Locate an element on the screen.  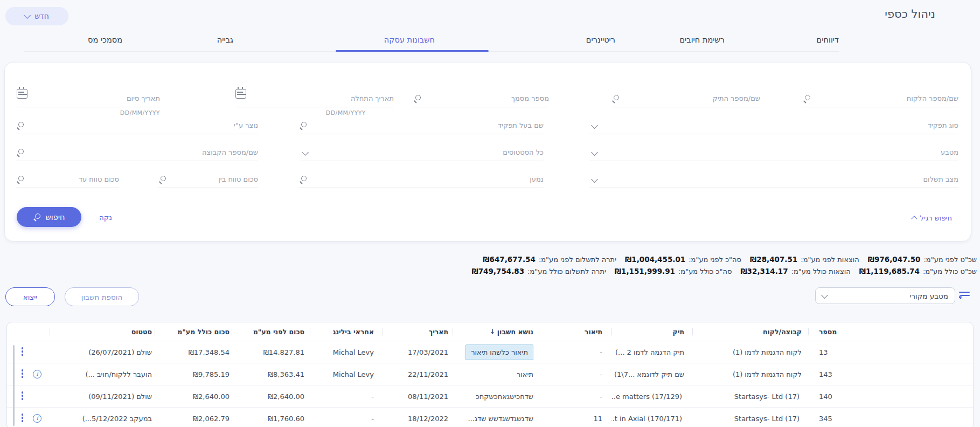
search-button: חיפוש is located at coordinates (49, 217).